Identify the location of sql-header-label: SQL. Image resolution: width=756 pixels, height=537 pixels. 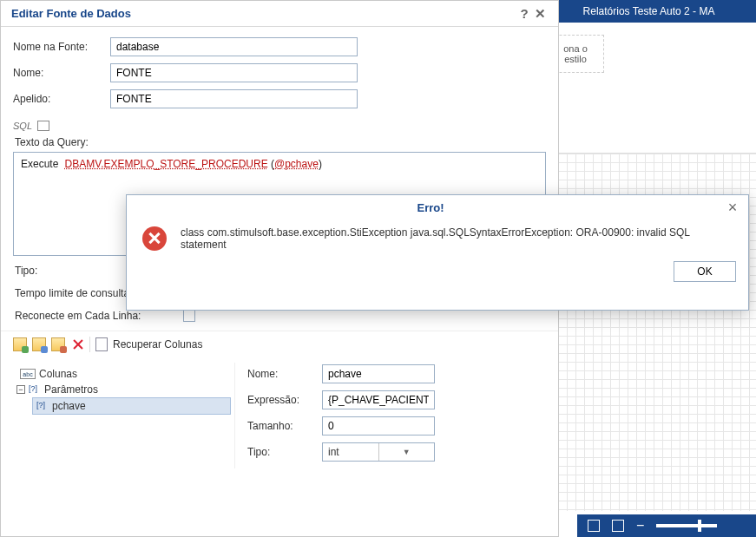
(23, 126).